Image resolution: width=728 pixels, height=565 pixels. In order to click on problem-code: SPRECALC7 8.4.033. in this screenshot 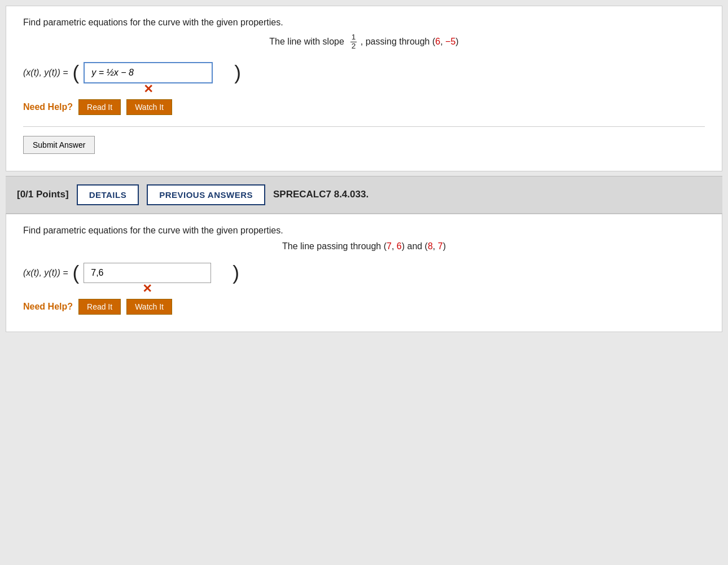, I will do `click(321, 195)`.